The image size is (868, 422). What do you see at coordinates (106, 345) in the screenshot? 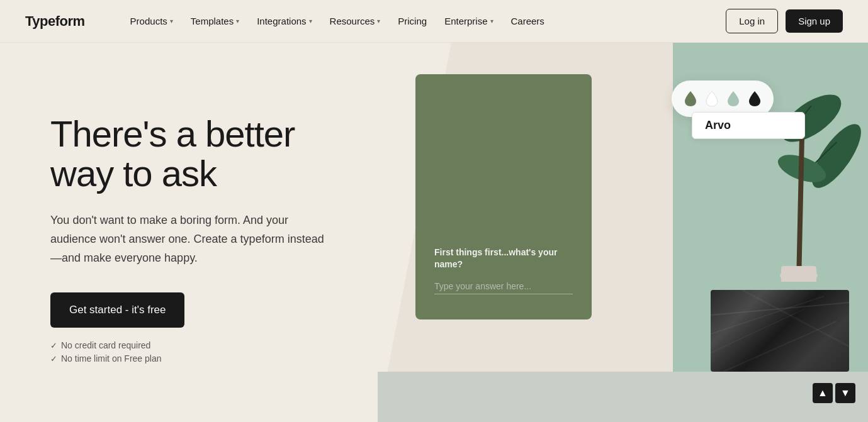
I see `perk-label-1: No credit card required` at bounding box center [106, 345].